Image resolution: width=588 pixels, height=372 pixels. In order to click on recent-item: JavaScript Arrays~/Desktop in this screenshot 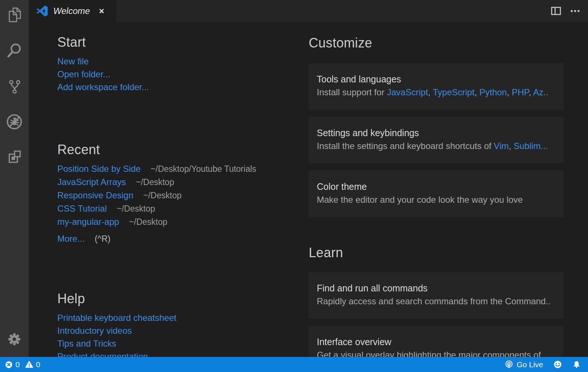, I will do `click(175, 182)`.